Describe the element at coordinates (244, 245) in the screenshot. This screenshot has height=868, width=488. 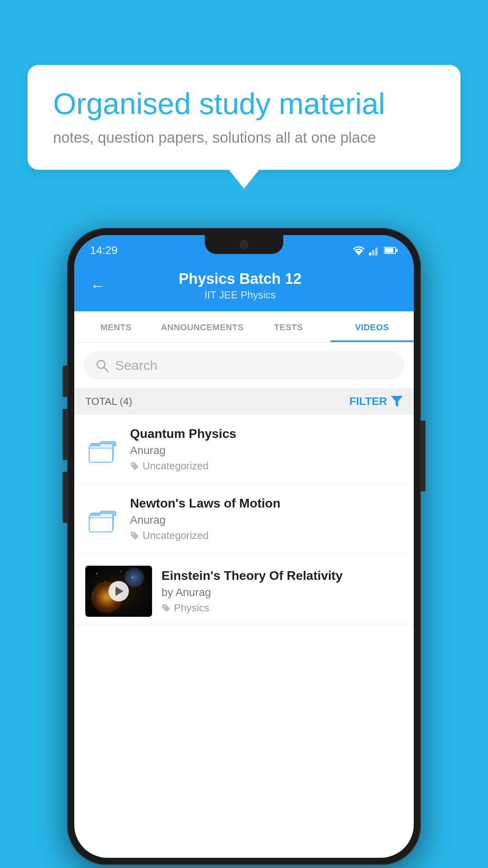
I see `phone-camera` at that location.